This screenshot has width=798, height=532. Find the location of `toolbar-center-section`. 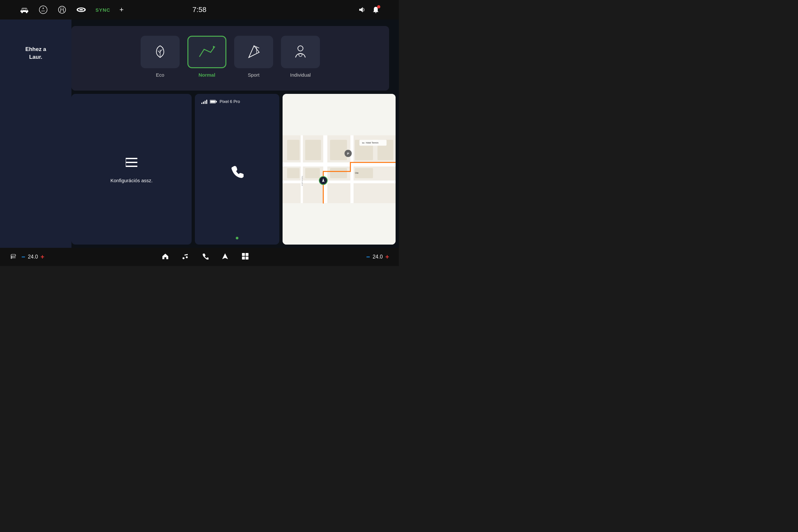

toolbar-center-section is located at coordinates (205, 257).